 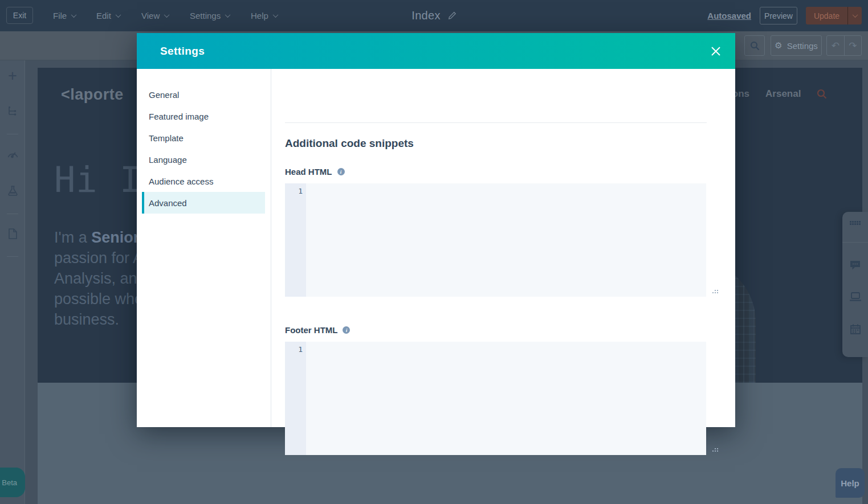 What do you see at coordinates (506, 399) in the screenshot?
I see `footer-html-code-input` at bounding box center [506, 399].